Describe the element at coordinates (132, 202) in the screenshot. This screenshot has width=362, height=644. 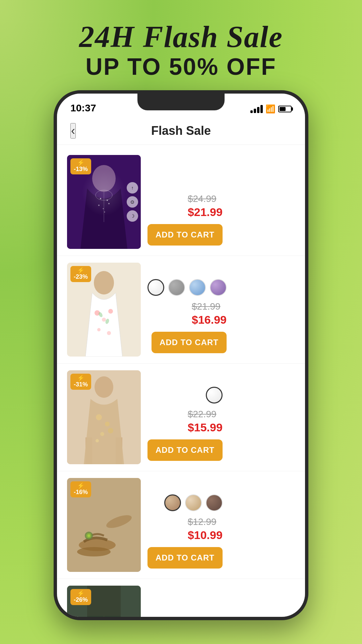
I see `compare-icon: ⊙` at that location.